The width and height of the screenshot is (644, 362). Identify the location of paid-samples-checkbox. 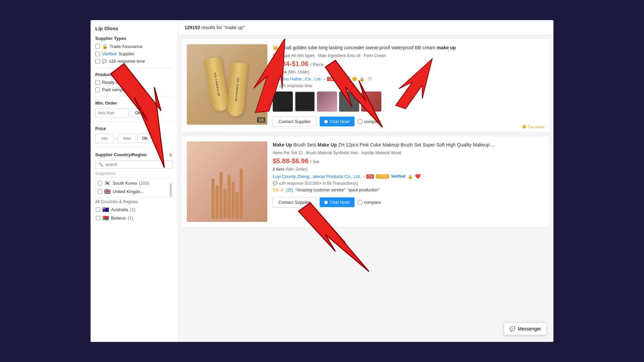
(98, 90).